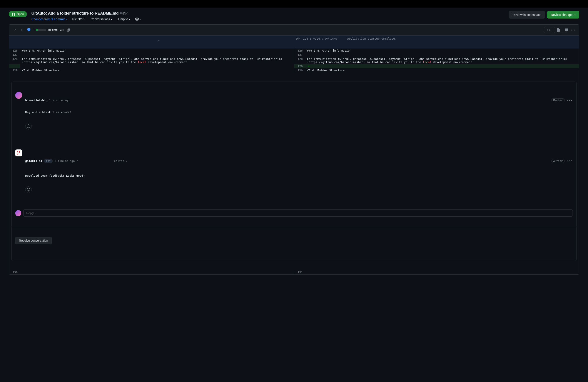 The width and height of the screenshot is (588, 382). Describe the element at coordinates (101, 19) in the screenshot. I see `conversations-dropdown: Conversations ▾` at that location.